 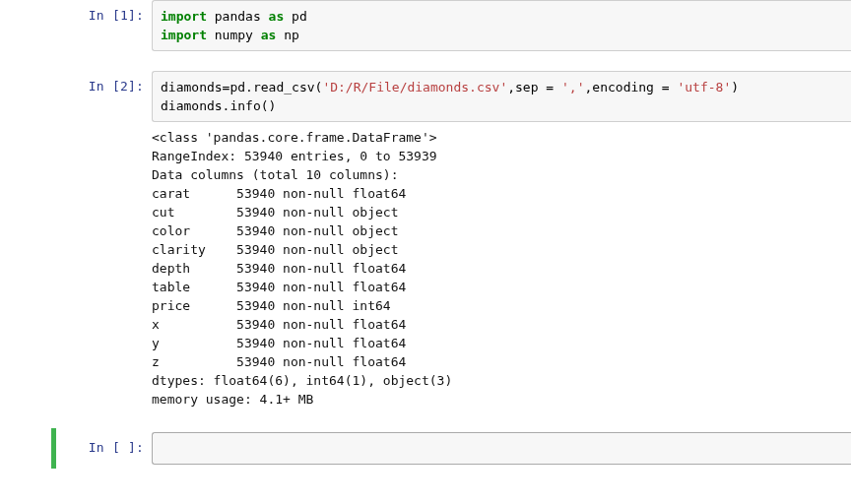 I want to click on input-prompt: In [ ]:, so click(x=104, y=449).